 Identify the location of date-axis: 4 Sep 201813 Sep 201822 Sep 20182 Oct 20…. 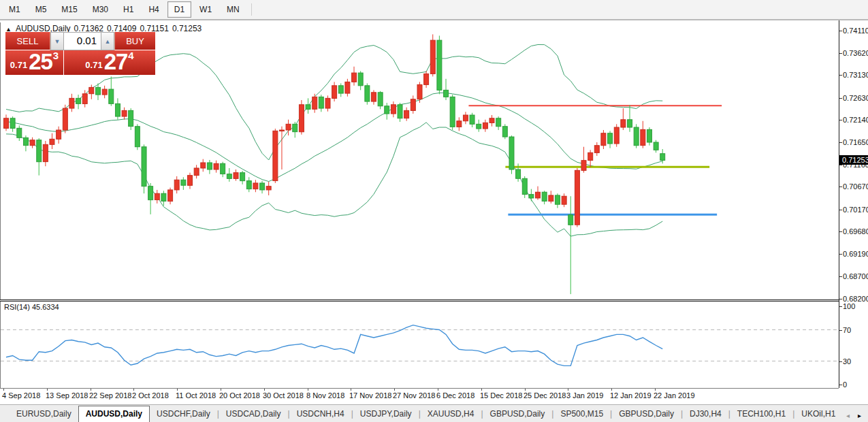
(419, 396).